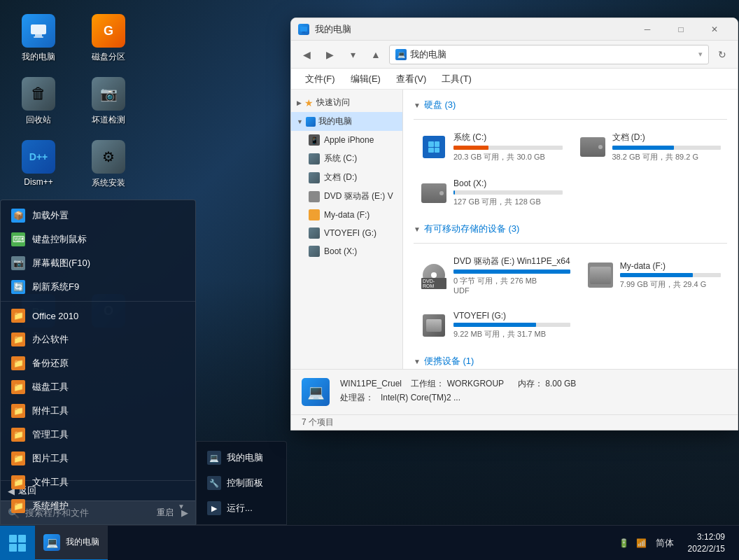  Describe the element at coordinates (701, 55) in the screenshot. I see `path-dropdown: ▾` at that location.